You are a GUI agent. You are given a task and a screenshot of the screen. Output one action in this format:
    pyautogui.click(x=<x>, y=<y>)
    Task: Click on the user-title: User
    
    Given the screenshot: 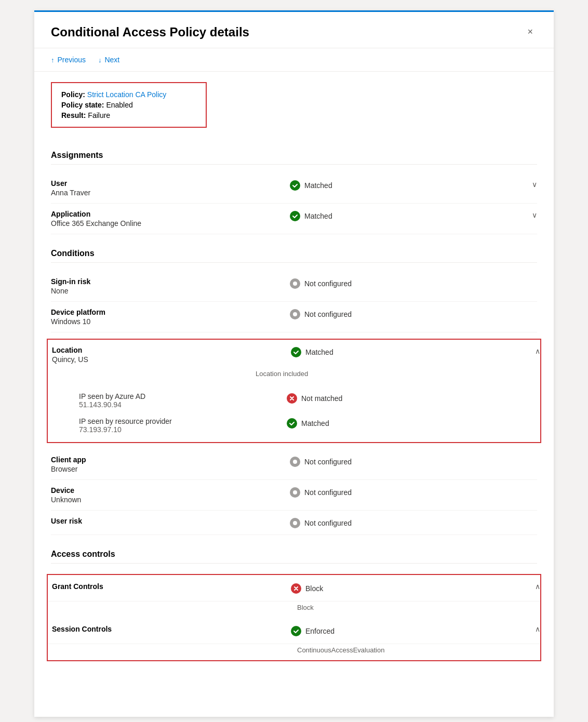 What is the action you would take?
    pyautogui.click(x=170, y=183)
    